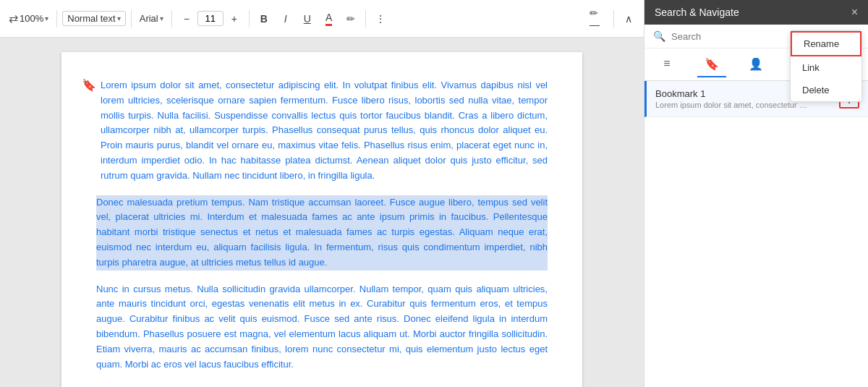  I want to click on sep2, so click(132, 19).